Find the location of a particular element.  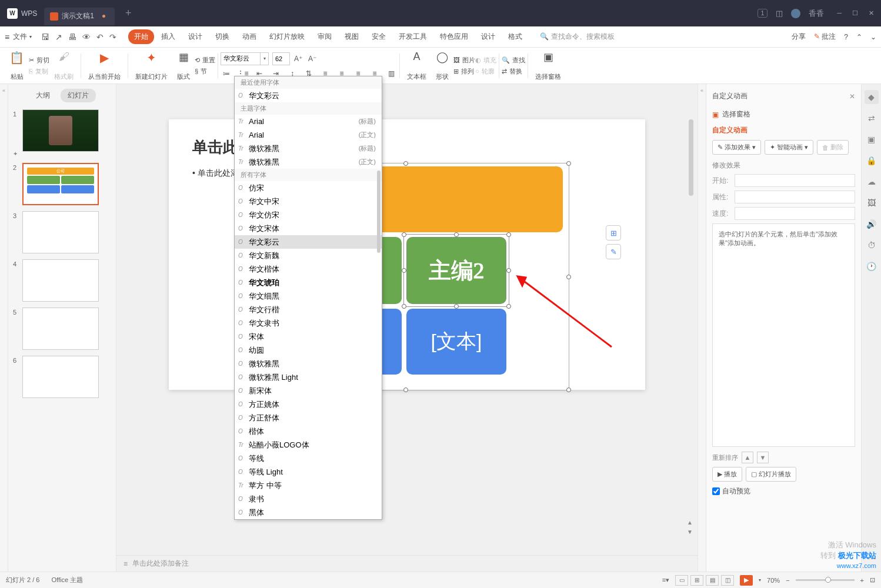

auto-preview-check: 自动预览 is located at coordinates (783, 492).